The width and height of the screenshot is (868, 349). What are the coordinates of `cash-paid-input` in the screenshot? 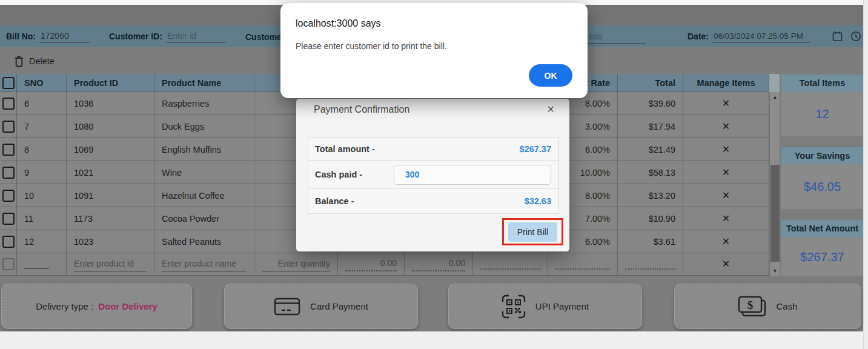 It's located at (472, 174).